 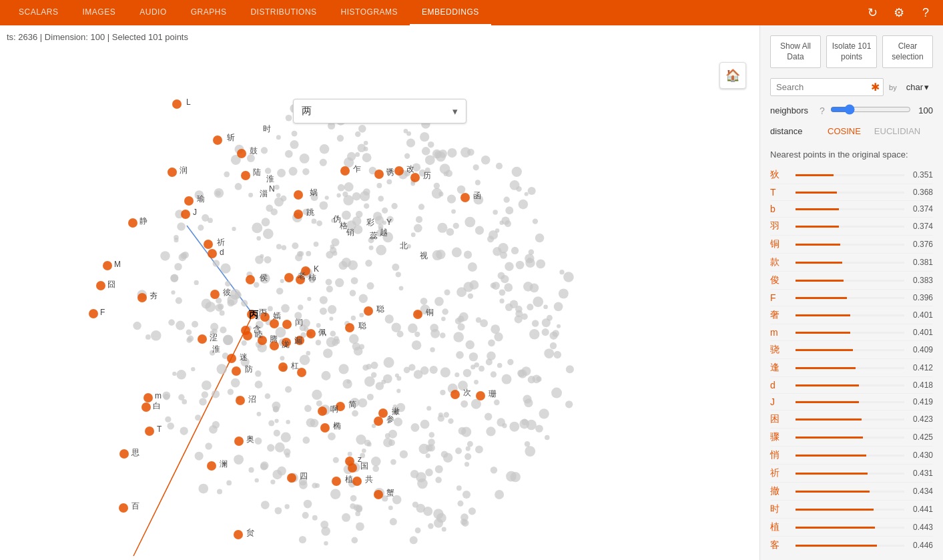 I want to click on svg-text: 囧, so click(x=111, y=284).